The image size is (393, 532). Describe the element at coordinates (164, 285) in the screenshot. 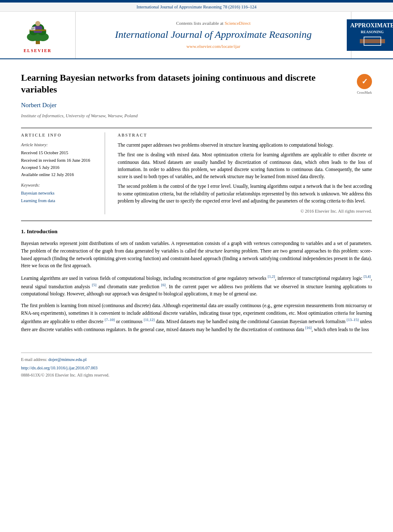

I see `ref-6: [6]` at that location.